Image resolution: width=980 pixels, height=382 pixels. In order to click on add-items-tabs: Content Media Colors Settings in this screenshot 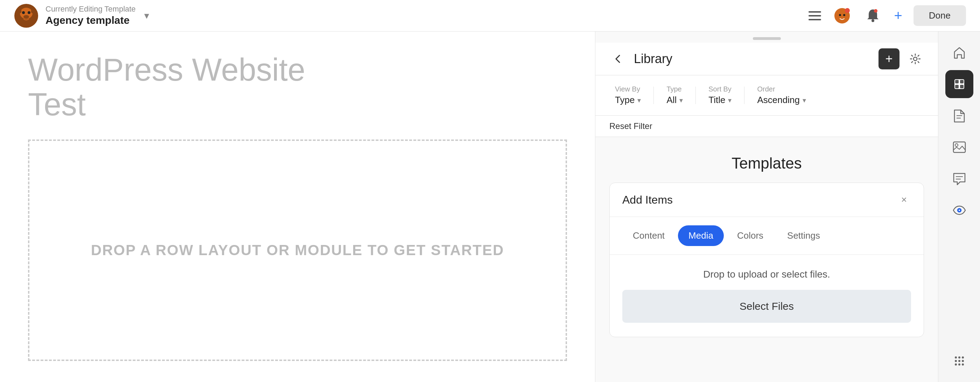, I will do `click(767, 236)`.